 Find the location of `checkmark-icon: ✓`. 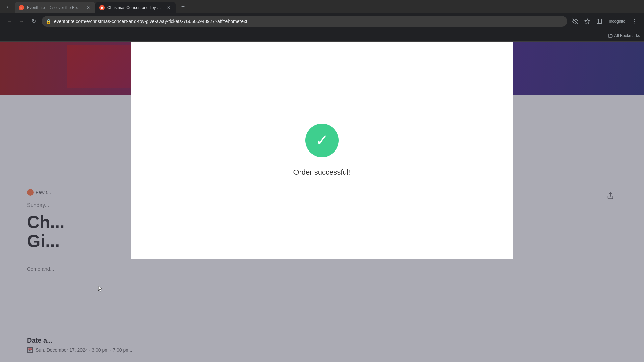

checkmark-icon: ✓ is located at coordinates (322, 140).